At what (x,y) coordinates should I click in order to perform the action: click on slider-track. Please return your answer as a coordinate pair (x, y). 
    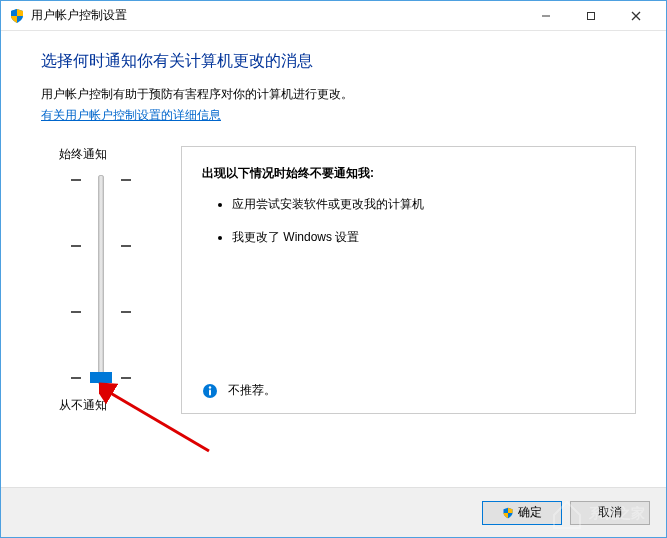
    Looking at the image, I should click on (101, 280).